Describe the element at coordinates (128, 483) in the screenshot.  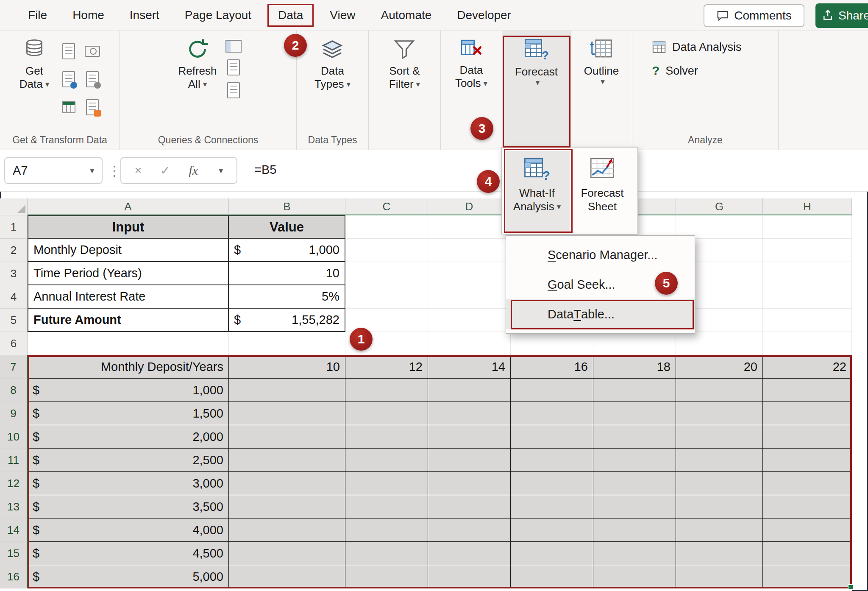
I see `cell-A12: $3,000` at that location.